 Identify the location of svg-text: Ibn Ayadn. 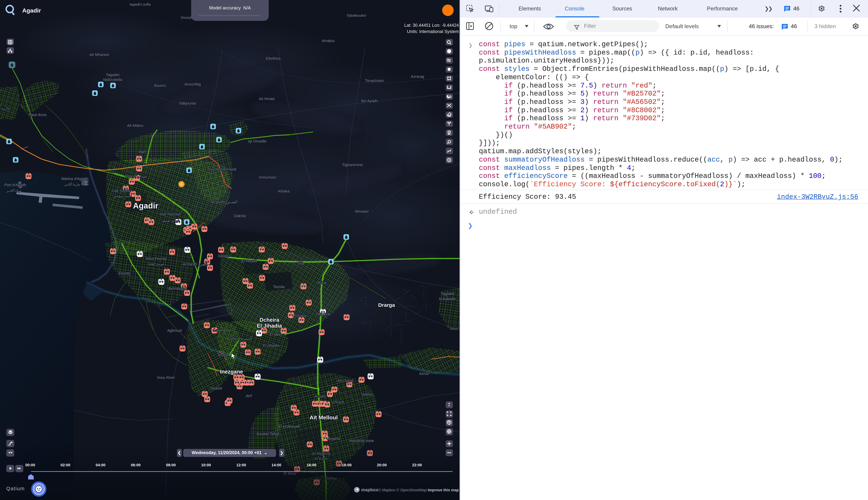
(370, 101).